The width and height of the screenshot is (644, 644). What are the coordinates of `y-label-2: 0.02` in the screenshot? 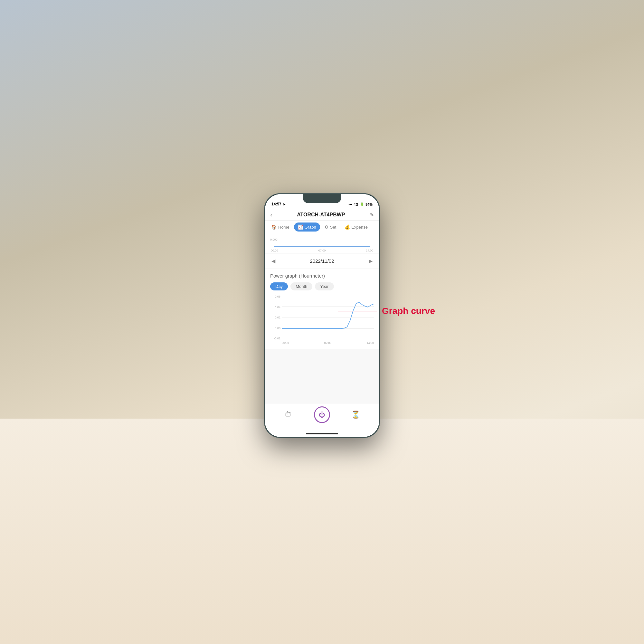 It's located at (275, 317).